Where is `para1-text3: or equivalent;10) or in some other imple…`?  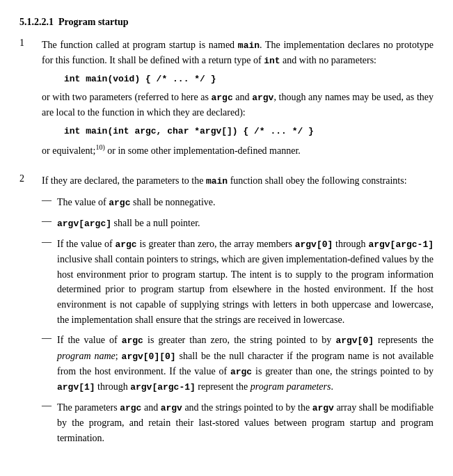
para1-text3: or equivalent;10) or in some other imple… is located at coordinates (238, 150).